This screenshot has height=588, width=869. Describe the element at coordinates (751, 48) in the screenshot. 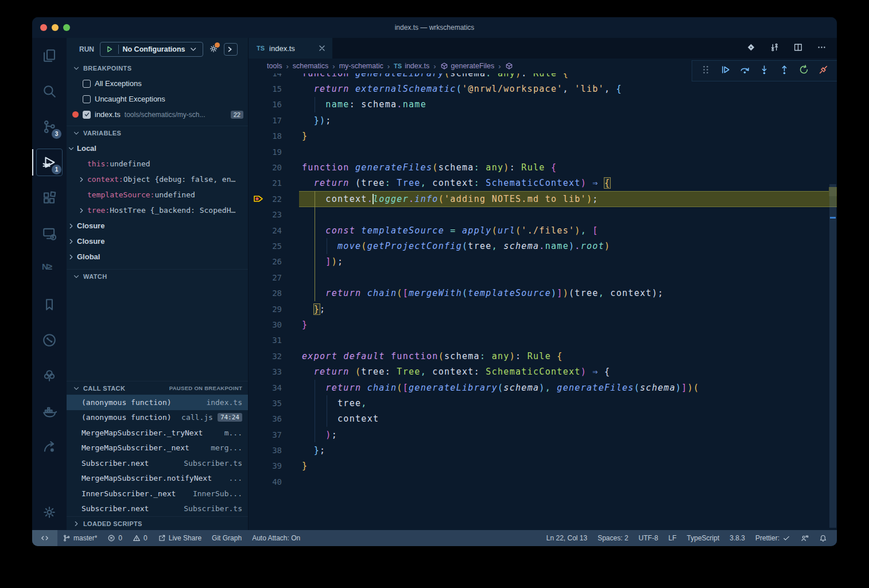

I see `open-changes-icon` at that location.